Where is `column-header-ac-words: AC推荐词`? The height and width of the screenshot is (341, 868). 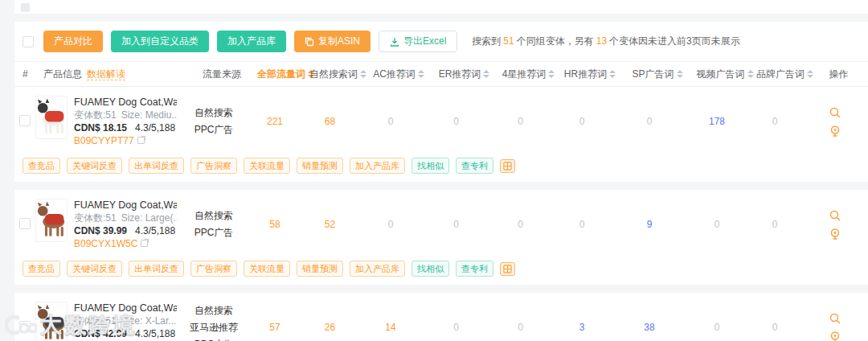
column-header-ac-words: AC推荐词 is located at coordinates (399, 74).